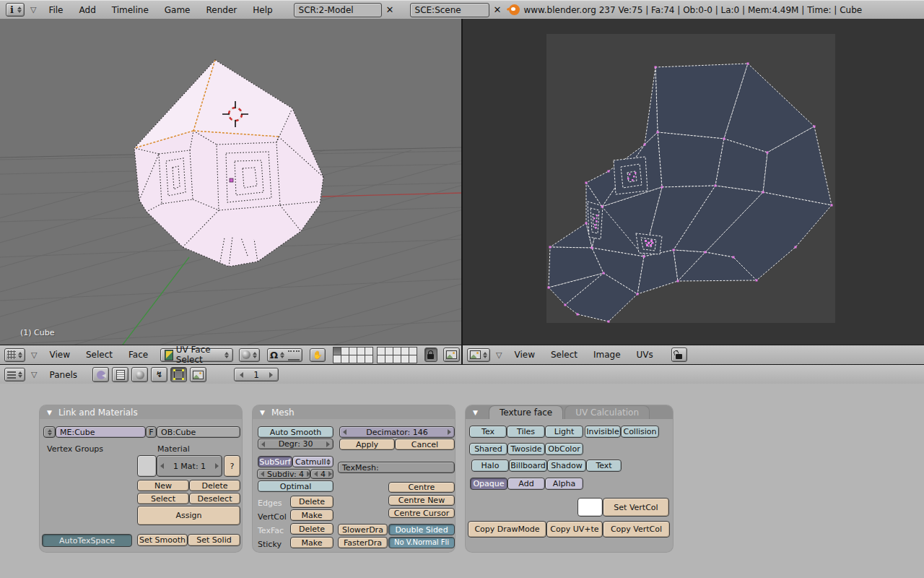 The height and width of the screenshot is (578, 924). What do you see at coordinates (640, 432) in the screenshot?
I see `collision-toggle: Collision` at bounding box center [640, 432].